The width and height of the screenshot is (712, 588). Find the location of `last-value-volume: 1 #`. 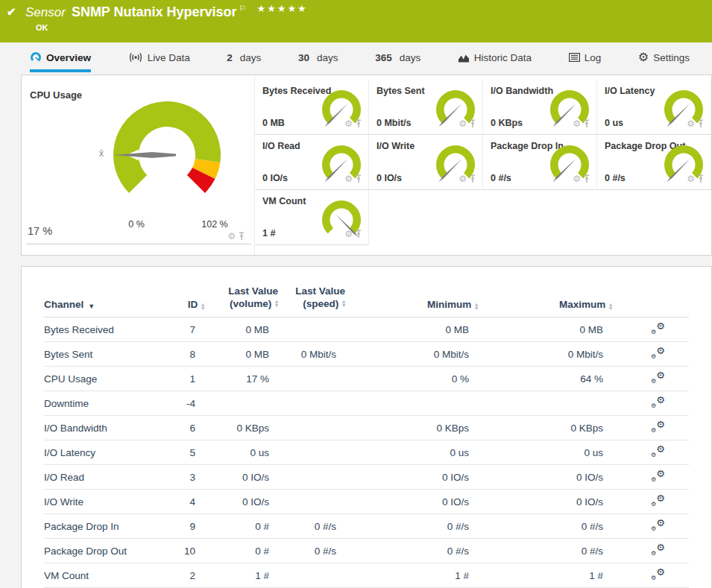

last-value-volume: 1 # is located at coordinates (242, 575).